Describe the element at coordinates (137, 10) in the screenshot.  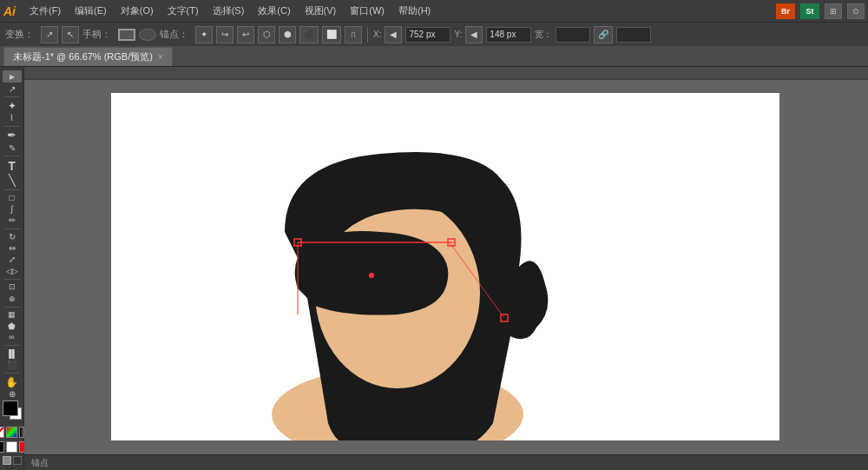
I see `menu-item-object: 对象(O)` at that location.